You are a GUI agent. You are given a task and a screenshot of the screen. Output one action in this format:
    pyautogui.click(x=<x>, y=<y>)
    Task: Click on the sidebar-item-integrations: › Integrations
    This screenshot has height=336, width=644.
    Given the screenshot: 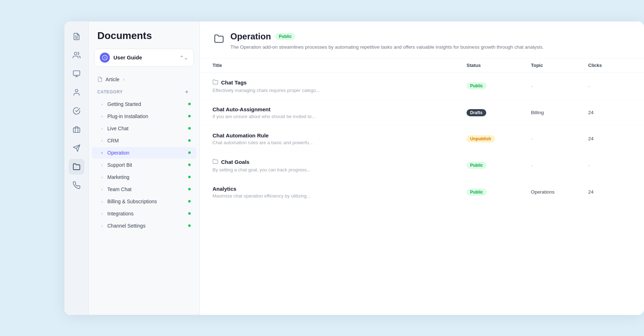 What is the action you would take?
    pyautogui.click(x=144, y=214)
    